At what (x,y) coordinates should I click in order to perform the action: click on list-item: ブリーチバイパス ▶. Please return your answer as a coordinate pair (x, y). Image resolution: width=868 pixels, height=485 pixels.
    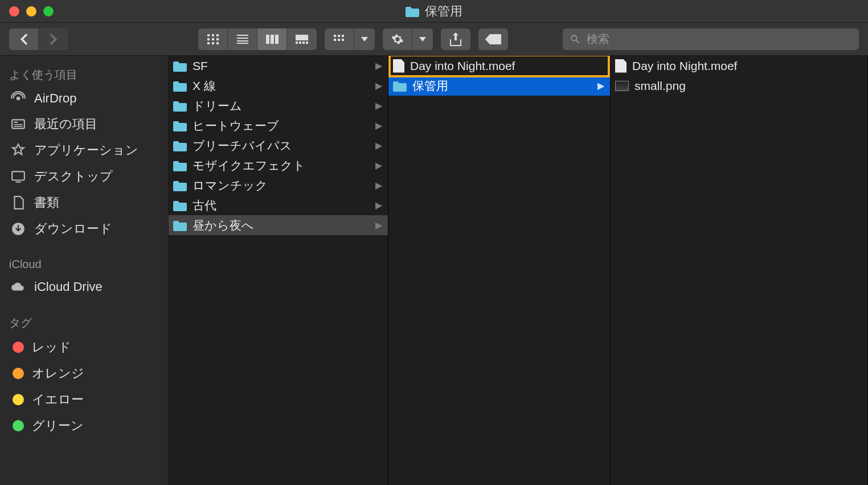
    Looking at the image, I should click on (278, 146).